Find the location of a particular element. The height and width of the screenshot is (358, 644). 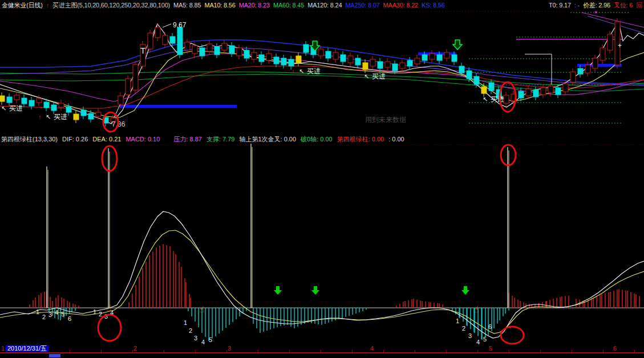

fourth-green-bar-value: 第四根绿柱: 0.00 is located at coordinates (361, 139).